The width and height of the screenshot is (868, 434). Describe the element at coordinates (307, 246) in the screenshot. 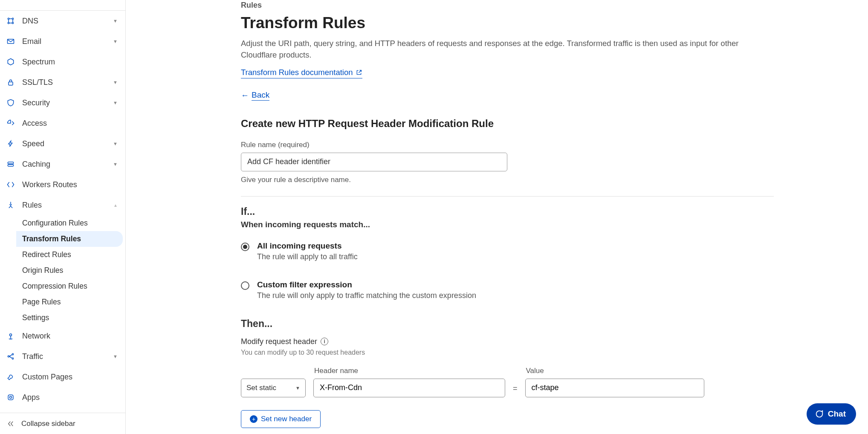

I see `match-option-title: All incoming requests` at that location.